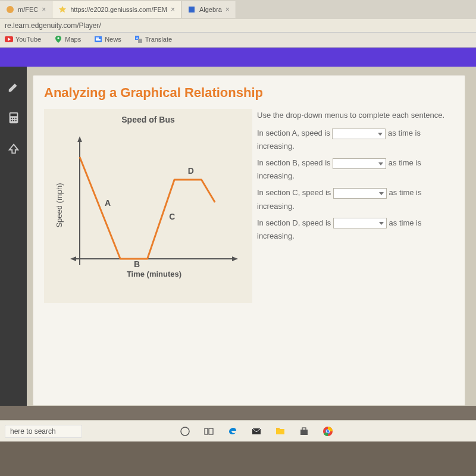 The height and width of the screenshot is (476, 476). Describe the element at coordinates (256, 431) in the screenshot. I see `taskbar-icons` at that location.